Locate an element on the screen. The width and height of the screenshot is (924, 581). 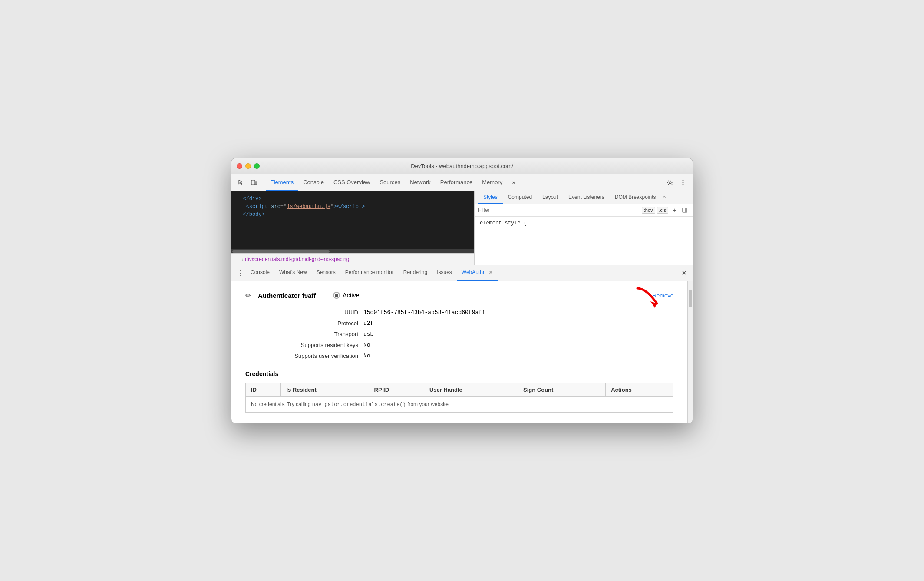
drawer-tab-performance-monitor: Performance monitor is located at coordinates (370, 273).